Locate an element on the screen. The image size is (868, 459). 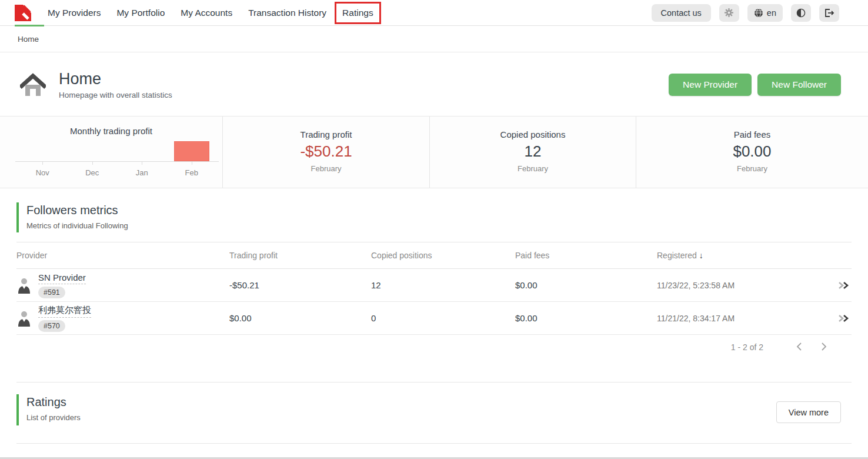
stat-card-paid-fees: Paid fees $0.00 February is located at coordinates (752, 152).